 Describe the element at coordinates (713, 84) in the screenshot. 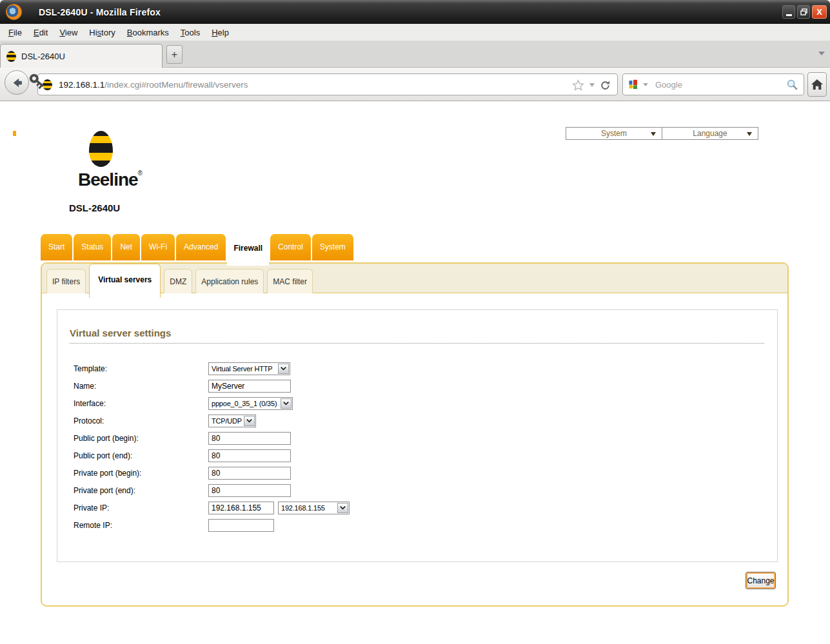

I see `search-box: Google` at that location.